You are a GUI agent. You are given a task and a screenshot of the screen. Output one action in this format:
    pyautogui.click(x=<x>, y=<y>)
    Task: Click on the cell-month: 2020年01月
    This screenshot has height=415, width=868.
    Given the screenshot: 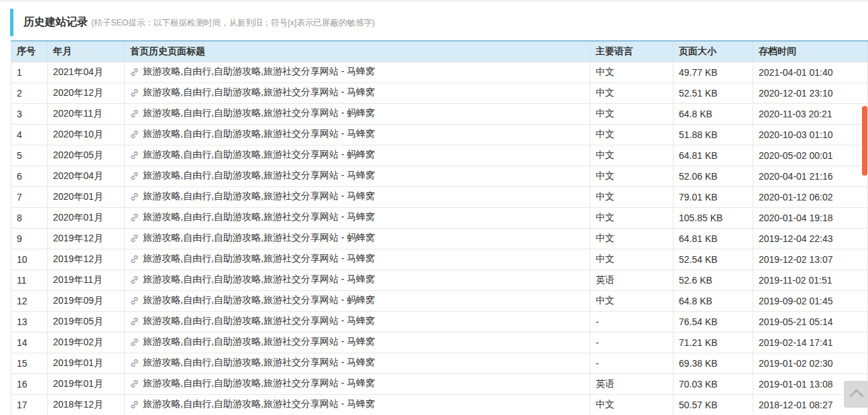 What is the action you would take?
    pyautogui.click(x=86, y=217)
    